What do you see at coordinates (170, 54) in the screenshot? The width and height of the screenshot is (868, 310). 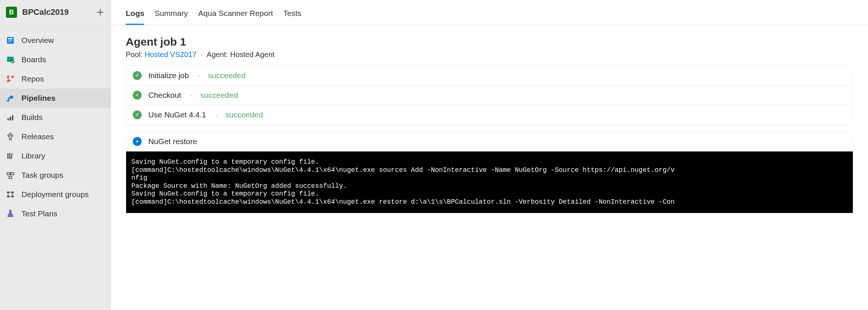 I see `pool-link: Hosted VS2017` at bounding box center [170, 54].